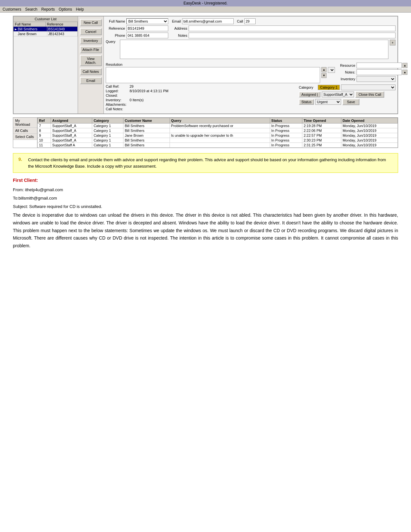  What do you see at coordinates (206, 181) in the screenshot?
I see `first-client-label: First Client:` at bounding box center [206, 181].